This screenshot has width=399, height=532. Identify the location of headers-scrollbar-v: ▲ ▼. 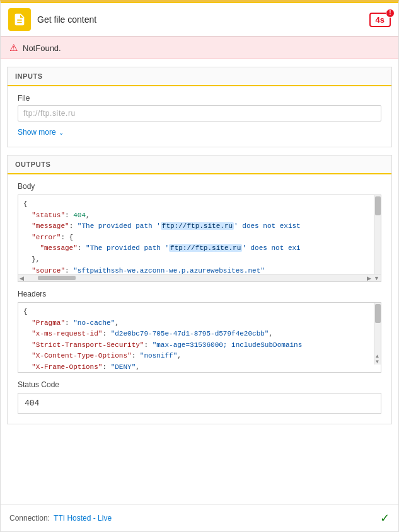
(377, 334).